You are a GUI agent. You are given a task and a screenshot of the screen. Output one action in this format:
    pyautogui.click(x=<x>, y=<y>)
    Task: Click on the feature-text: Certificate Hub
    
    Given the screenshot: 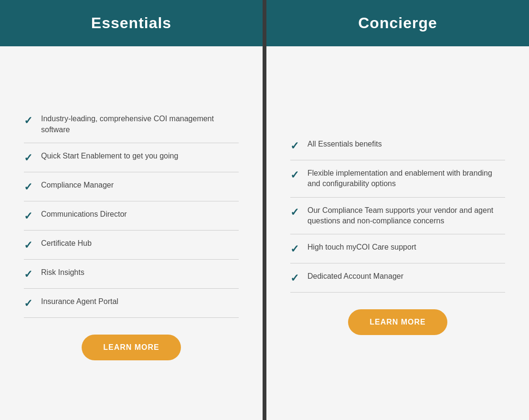 What is the action you would take?
    pyautogui.click(x=66, y=243)
    